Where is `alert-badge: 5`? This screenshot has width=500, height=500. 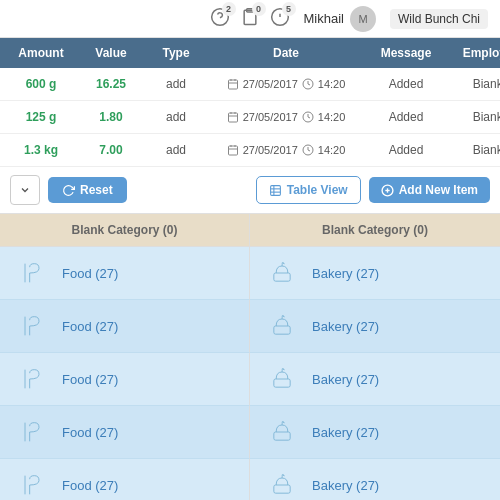 alert-badge: 5 is located at coordinates (289, 9).